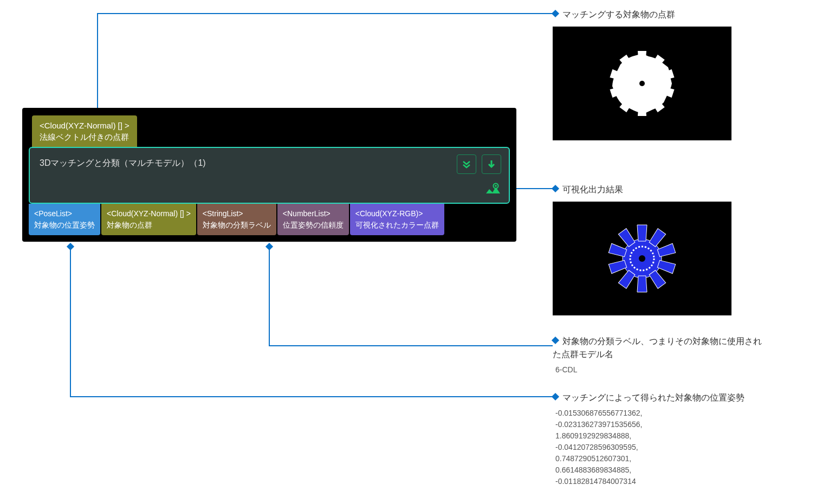  Describe the element at coordinates (85, 137) in the screenshot. I see `input-port-label: 法線ベクトル付きの点群` at that location.